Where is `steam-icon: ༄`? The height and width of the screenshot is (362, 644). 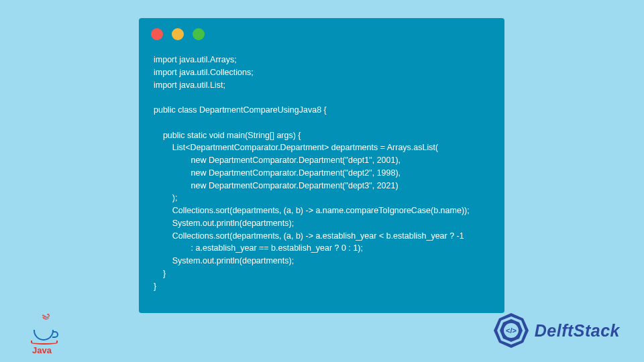
steam-icon: ༄ is located at coordinates (44, 318).